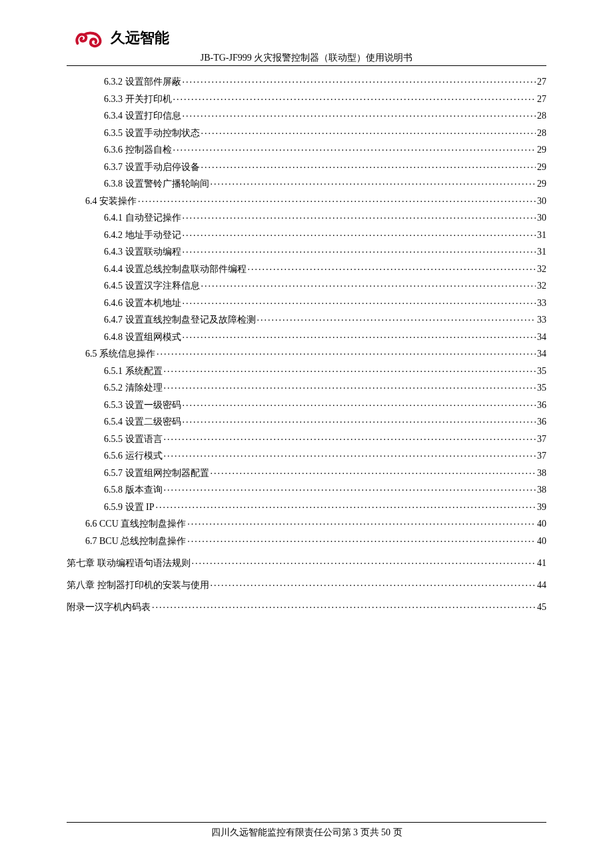  I want to click on toc-entry: 6.3.3 开关打印机27, so click(306, 99).